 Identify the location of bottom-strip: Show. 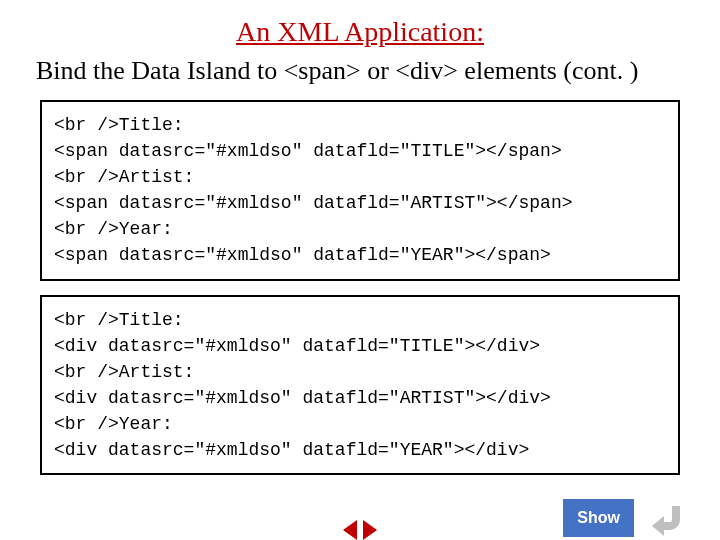
(628, 517).